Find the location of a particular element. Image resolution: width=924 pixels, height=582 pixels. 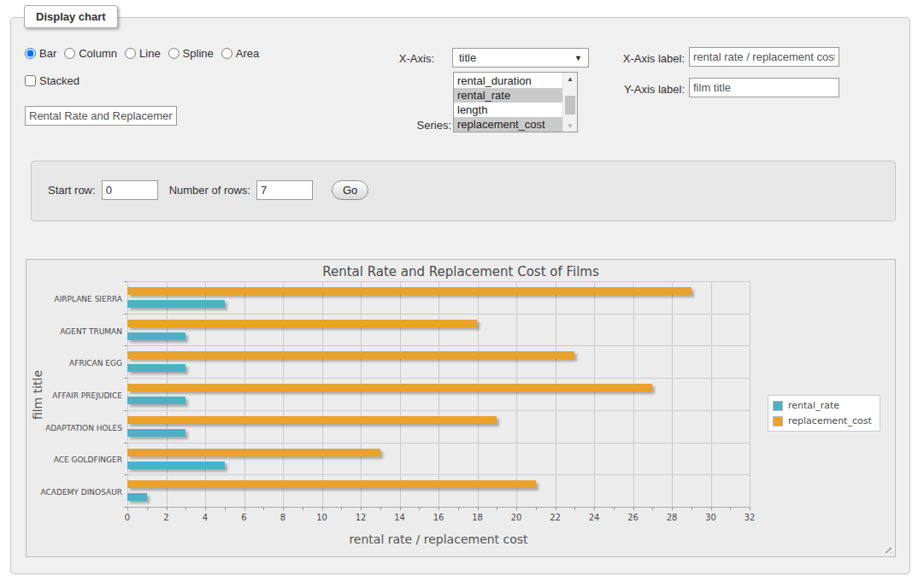

scrollbar-thumb is located at coordinates (570, 105).